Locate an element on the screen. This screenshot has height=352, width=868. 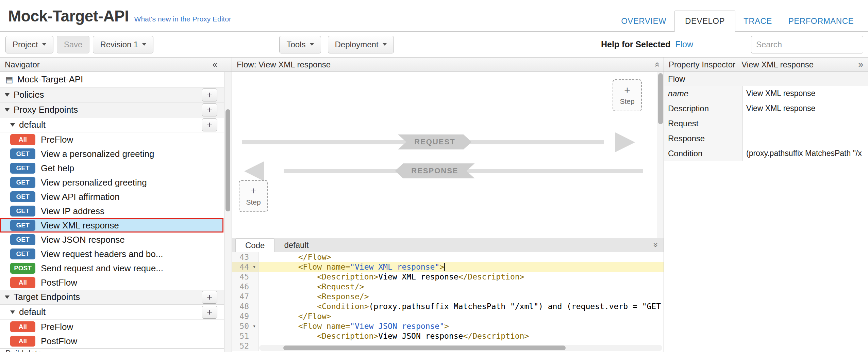
deployment-dropdown: Deployment is located at coordinates (361, 45).